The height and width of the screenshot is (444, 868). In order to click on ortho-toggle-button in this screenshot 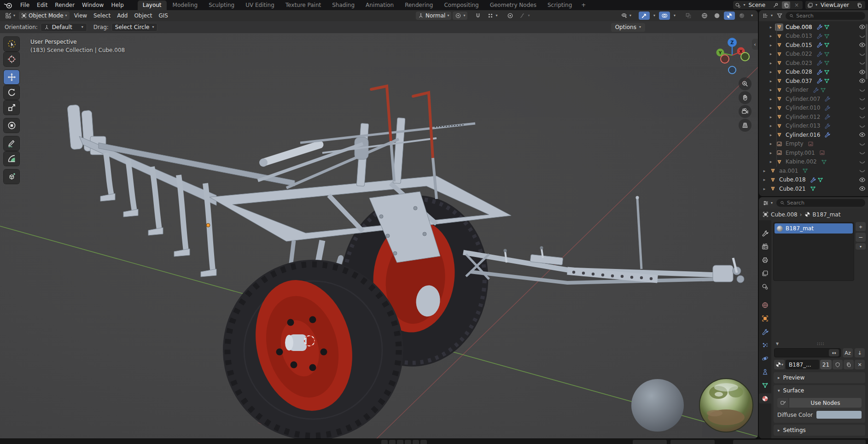, I will do `click(745, 125)`.